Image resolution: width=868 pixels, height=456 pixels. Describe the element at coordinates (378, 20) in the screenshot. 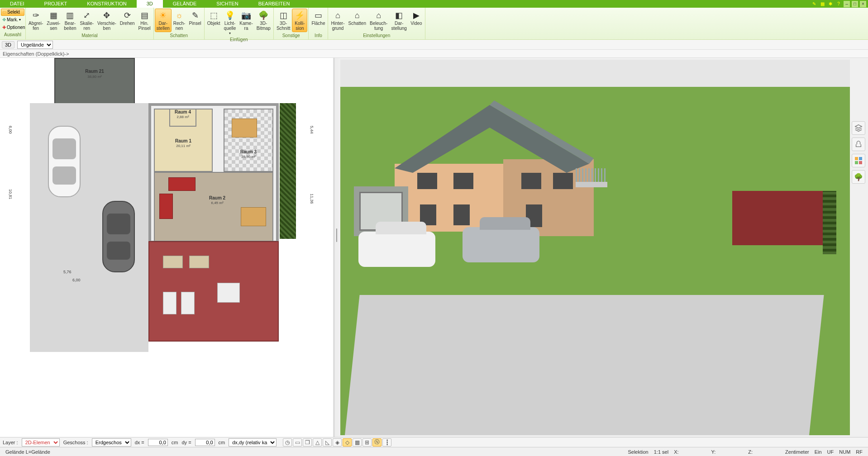

I see `btn-beleuchtung: ⌂Beleuch- tung` at that location.